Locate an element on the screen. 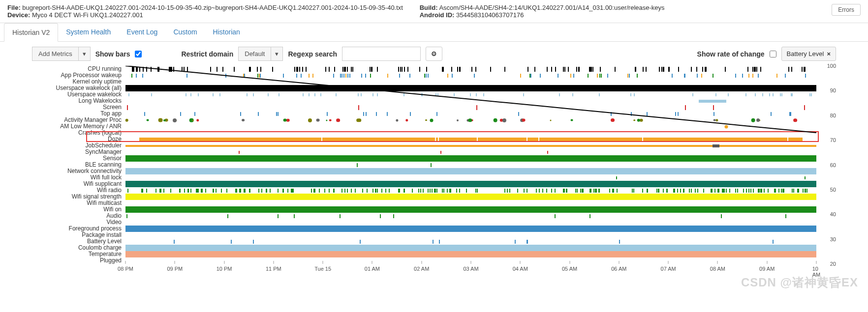 The width and height of the screenshot is (868, 312). android-id-label: Android ID: is located at coordinates (437, 15).